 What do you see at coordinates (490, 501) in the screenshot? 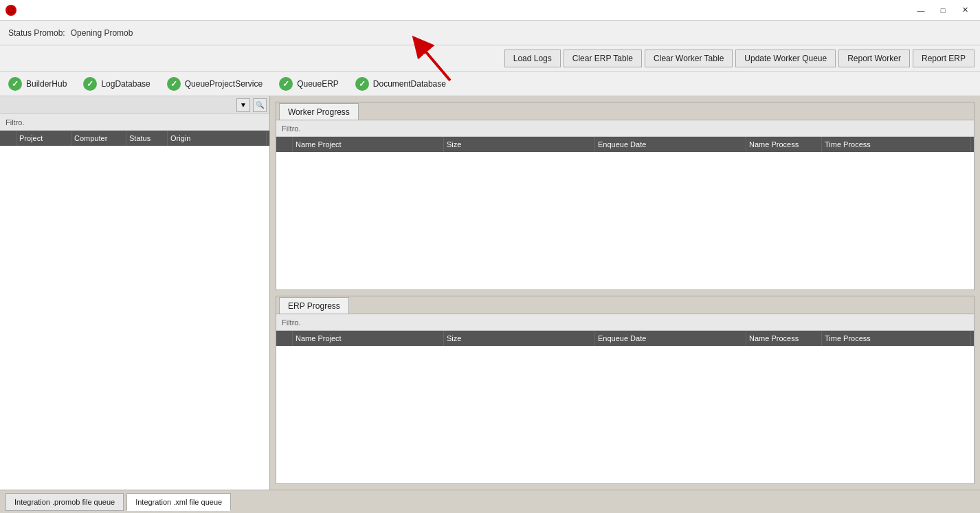
I see `bottom-tabs: Integration .promob file queue Integrati…` at bounding box center [490, 501].